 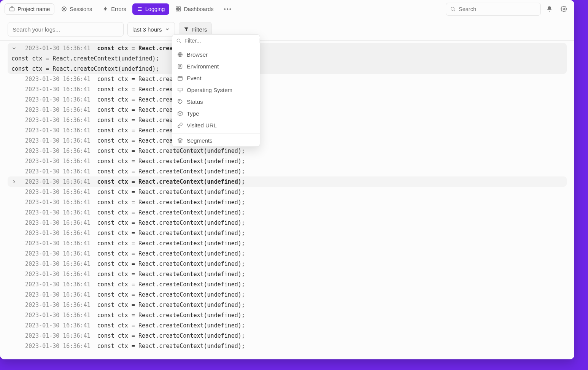 I want to click on global-search, so click(x=493, y=9).